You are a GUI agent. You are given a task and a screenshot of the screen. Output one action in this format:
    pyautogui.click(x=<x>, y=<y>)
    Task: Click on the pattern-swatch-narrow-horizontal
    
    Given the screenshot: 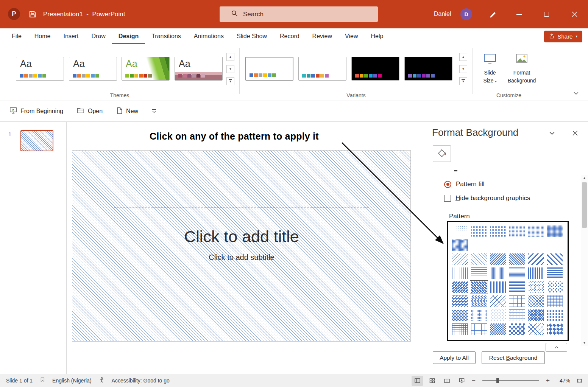 What is the action you would take?
    pyautogui.click(x=517, y=273)
    